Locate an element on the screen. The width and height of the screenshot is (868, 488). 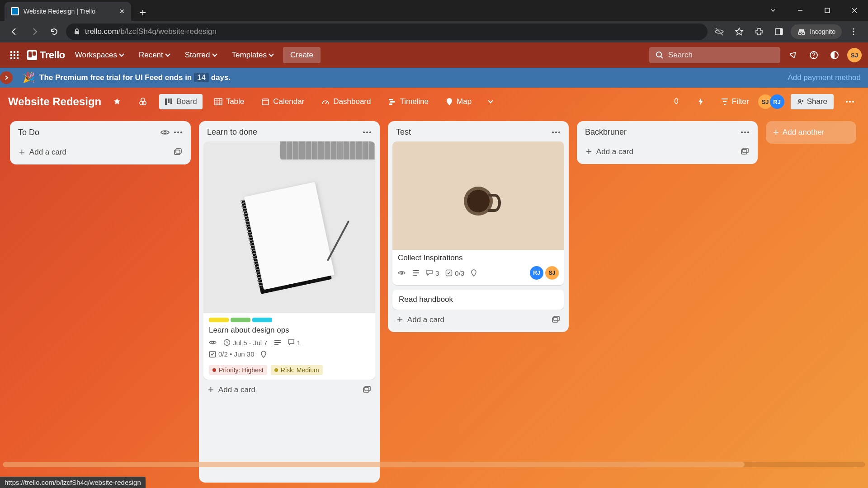
search-box is located at coordinates (715, 55).